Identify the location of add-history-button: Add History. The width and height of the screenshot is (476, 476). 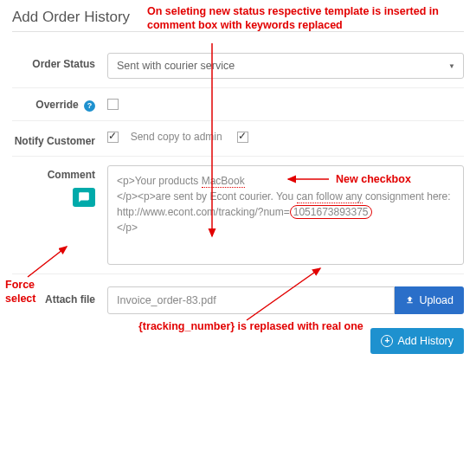
(417, 341).